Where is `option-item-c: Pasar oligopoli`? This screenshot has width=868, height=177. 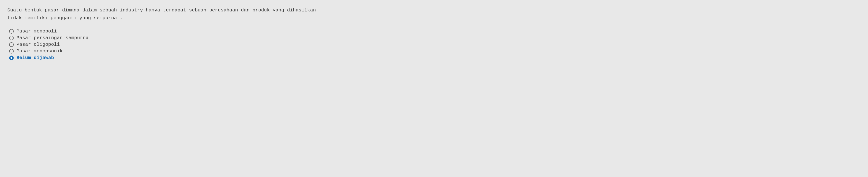 option-item-c: Pasar oligopoli is located at coordinates (435, 44).